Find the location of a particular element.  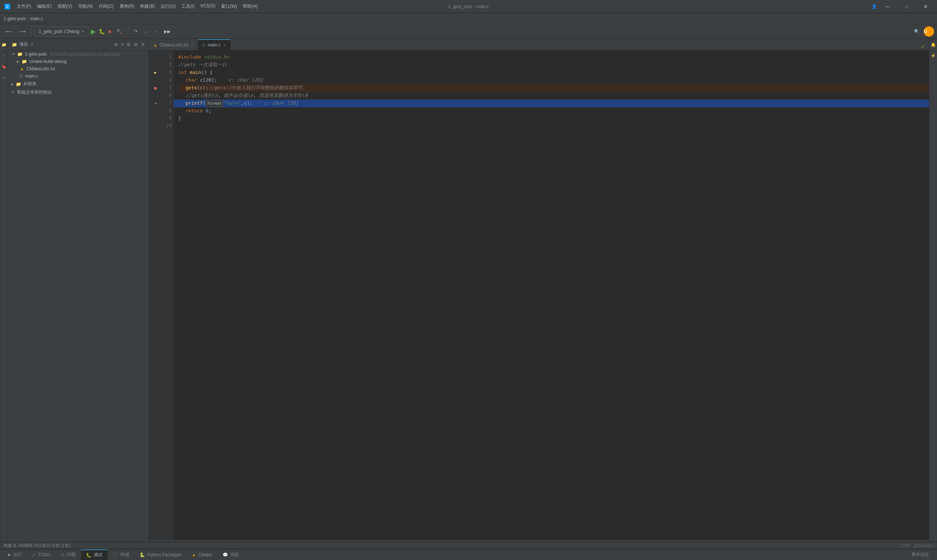

menu-tools: 工具(I) is located at coordinates (188, 6).